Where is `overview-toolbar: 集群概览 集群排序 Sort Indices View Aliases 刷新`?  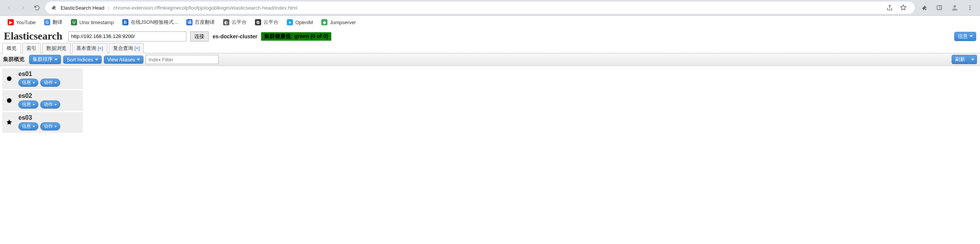
overview-toolbar: 集群概览 集群排序 Sort Indices View Aliases 刷新 is located at coordinates (490, 60).